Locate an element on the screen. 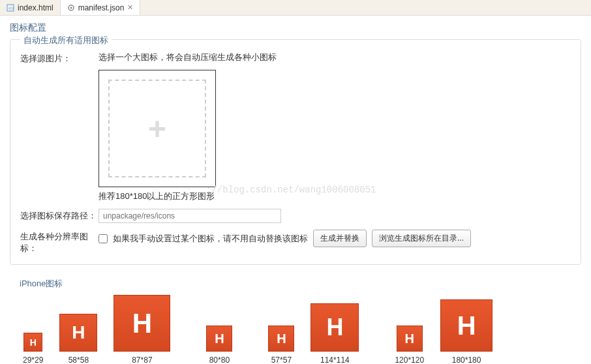 The height and width of the screenshot is (364, 591). icon-size-label: 180*180 is located at coordinates (467, 360).